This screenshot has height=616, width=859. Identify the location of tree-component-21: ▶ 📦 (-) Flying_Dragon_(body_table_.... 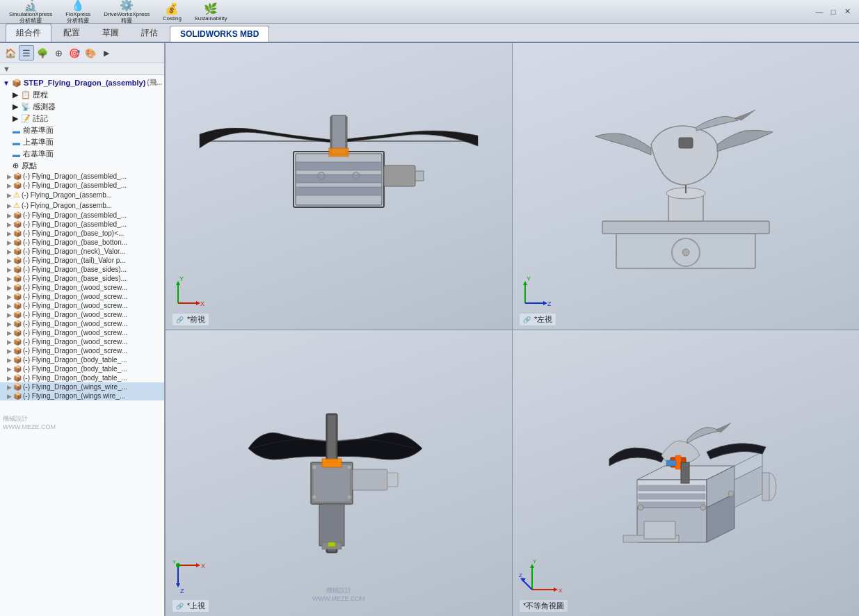
(82, 368).